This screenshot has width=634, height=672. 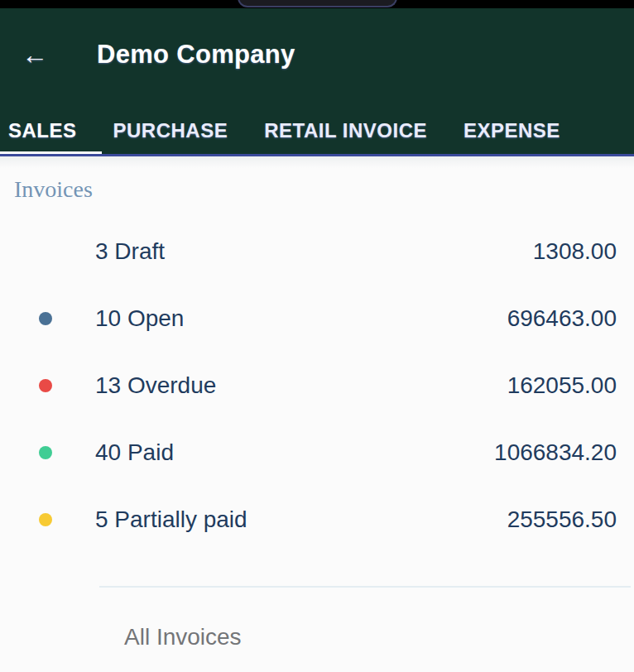 I want to click on row-amount: 255556.50, so click(x=440, y=520).